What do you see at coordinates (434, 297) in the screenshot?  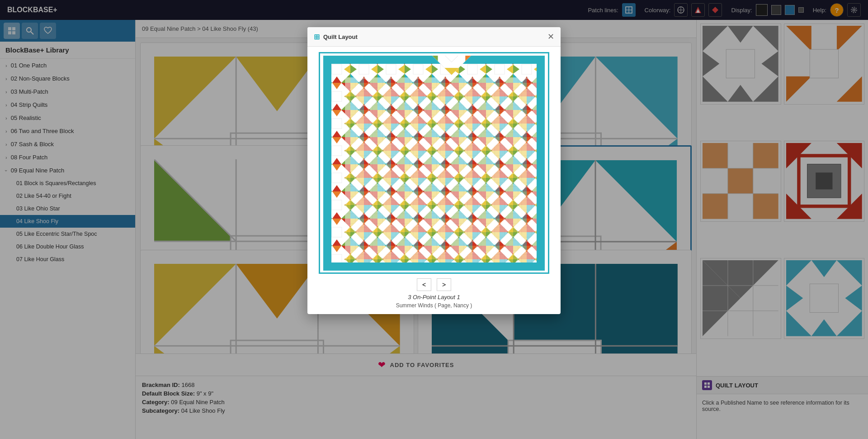 I see `modal-caption: 3 On-Point Layout 1` at bounding box center [434, 297].